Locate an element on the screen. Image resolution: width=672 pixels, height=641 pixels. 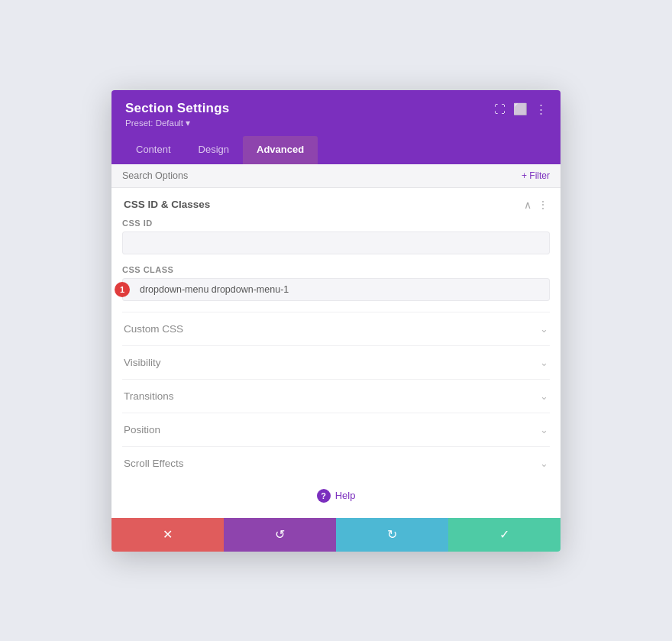
tabs-bar: Content Design Advanced is located at coordinates (336, 150).